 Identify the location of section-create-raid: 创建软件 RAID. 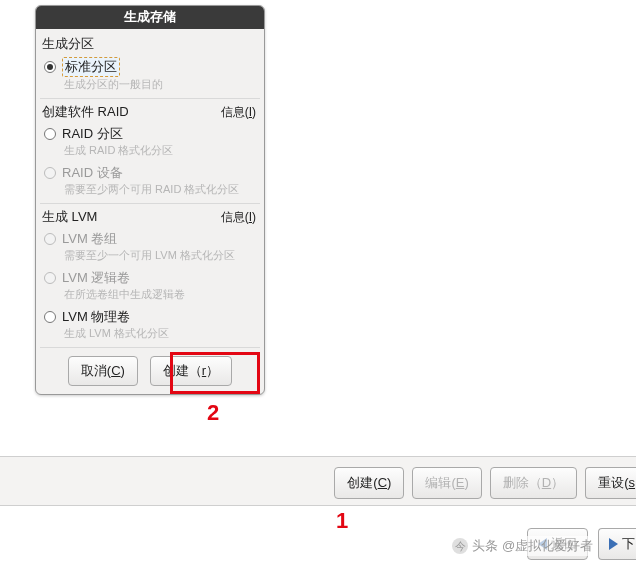
(86, 112).